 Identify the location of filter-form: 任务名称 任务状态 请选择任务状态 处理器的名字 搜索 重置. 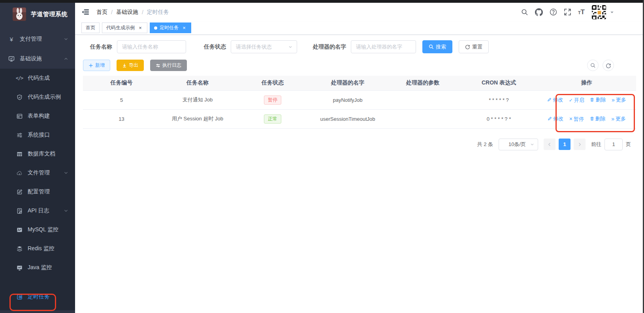
(360, 47).